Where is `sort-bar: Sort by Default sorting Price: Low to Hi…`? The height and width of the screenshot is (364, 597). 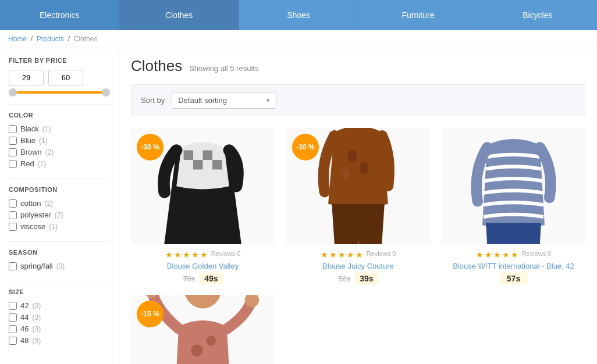 sort-bar: Sort by Default sorting Price: Low to Hi… is located at coordinates (358, 100).